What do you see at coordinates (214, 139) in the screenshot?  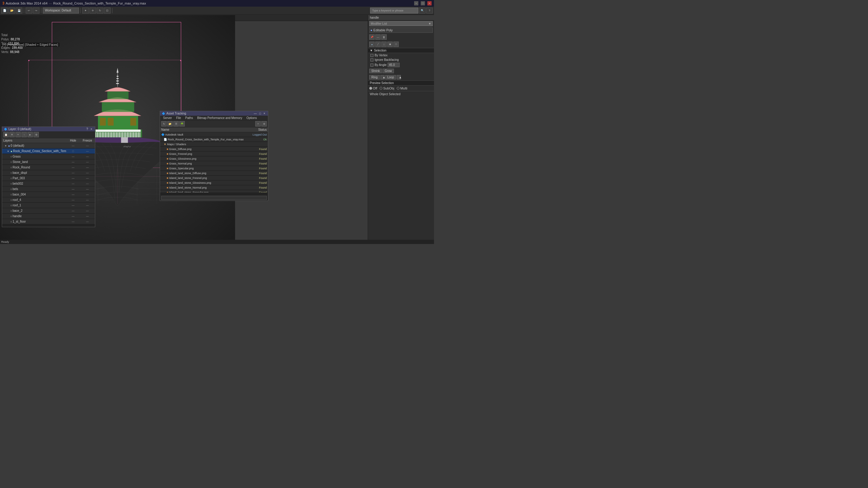 I see `asset-row-mainfile: 📄 Rock_Round_Cross_Section_with_Temple_F…` at bounding box center [214, 139].